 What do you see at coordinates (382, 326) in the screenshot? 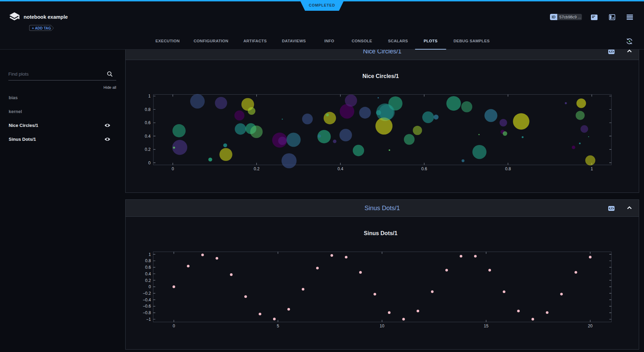
I see `svg-text: 10` at bounding box center [382, 326].